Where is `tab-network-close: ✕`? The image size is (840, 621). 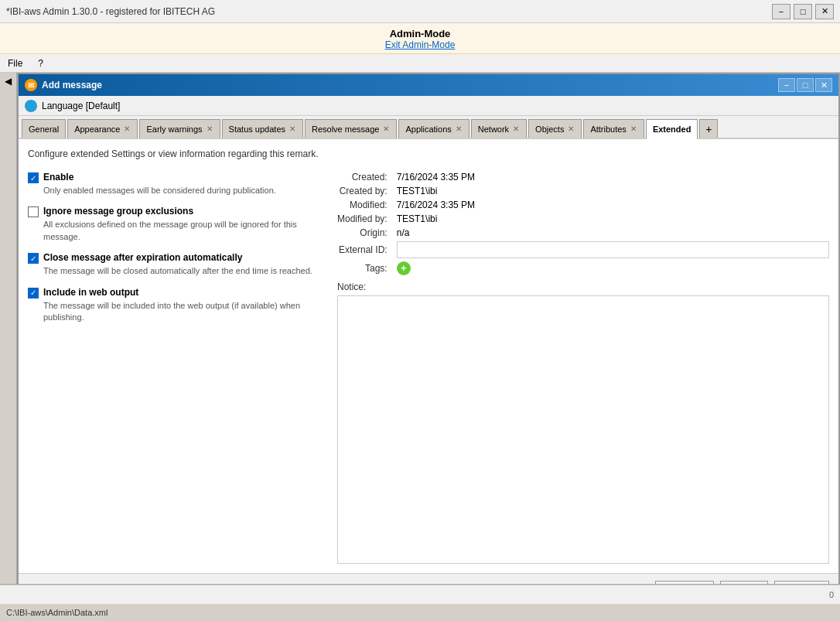
tab-network-close: ✕ is located at coordinates (516, 128).